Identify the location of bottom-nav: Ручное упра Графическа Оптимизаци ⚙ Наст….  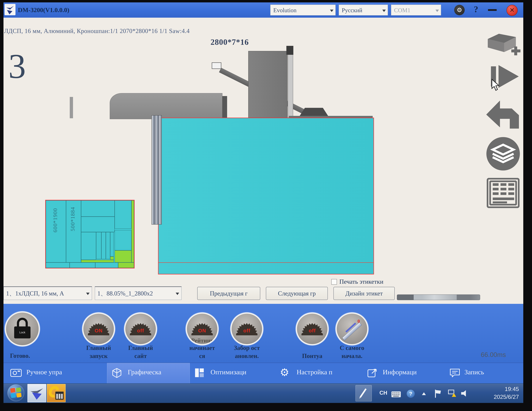
(263, 373).